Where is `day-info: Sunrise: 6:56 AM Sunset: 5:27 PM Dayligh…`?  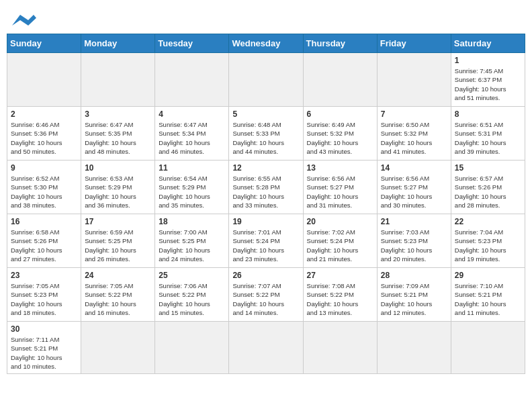
day-info: Sunrise: 6:56 AM Sunset: 5:27 PM Dayligh… is located at coordinates (414, 192).